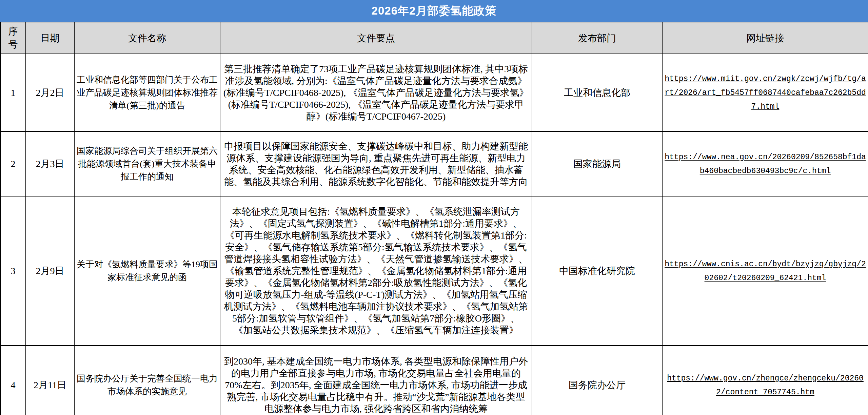 This screenshot has width=868, height=415. I want to click on col-header-no-label: 序号, so click(13, 38).